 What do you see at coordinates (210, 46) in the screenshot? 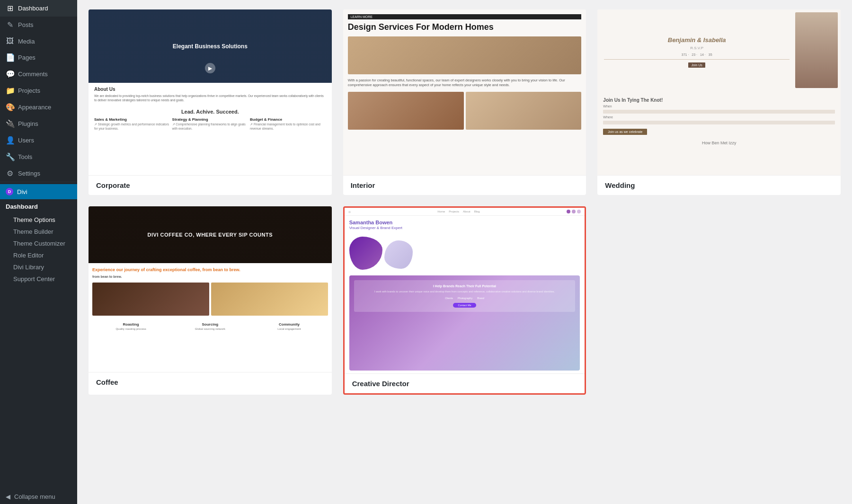
I see `corp-hero-title: Elegant Business Solutions` at bounding box center [210, 46].